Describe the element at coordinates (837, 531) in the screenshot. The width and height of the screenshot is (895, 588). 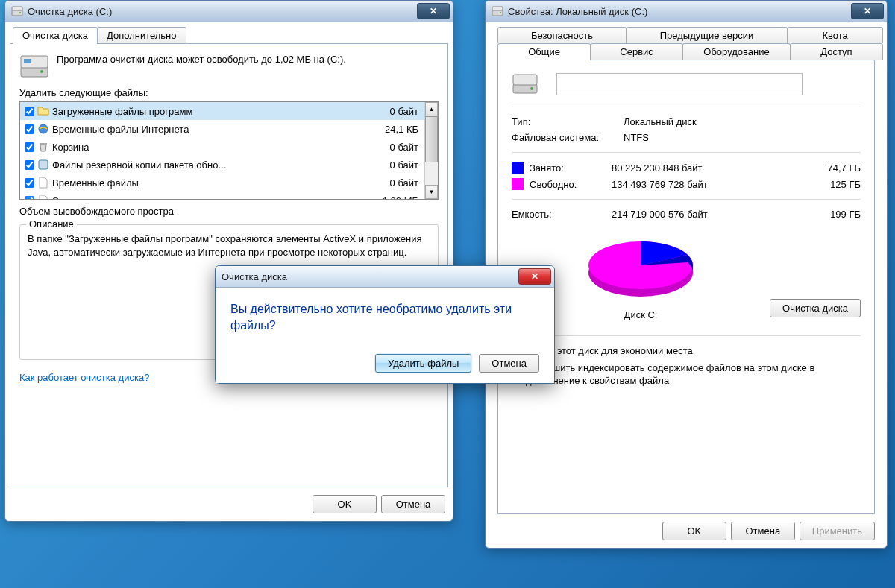
I see `props-apply-button: Применить` at that location.